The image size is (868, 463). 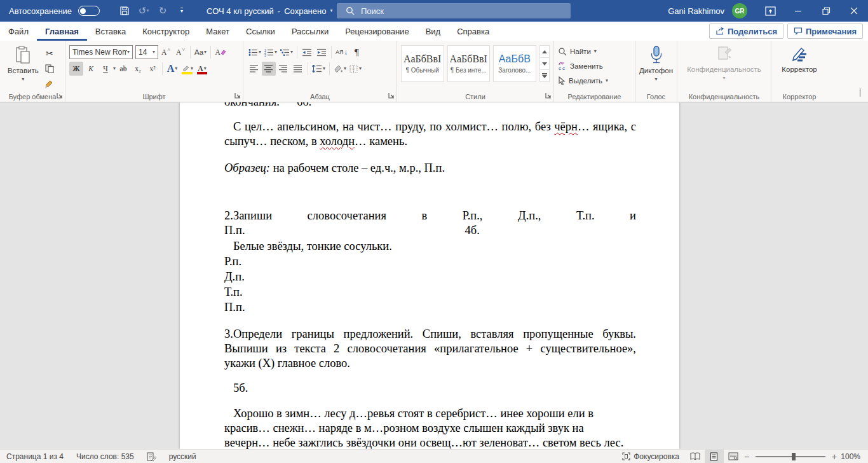 I want to click on styles-gallery-more-icon, so click(x=545, y=76).